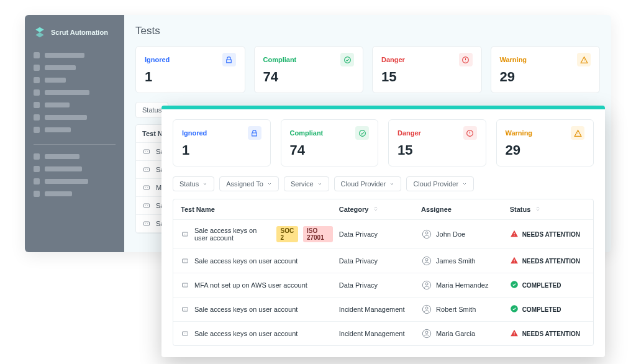 The height and width of the screenshot is (364, 636). Describe the element at coordinates (194, 184) in the screenshot. I see `filter-status: Status` at that location.